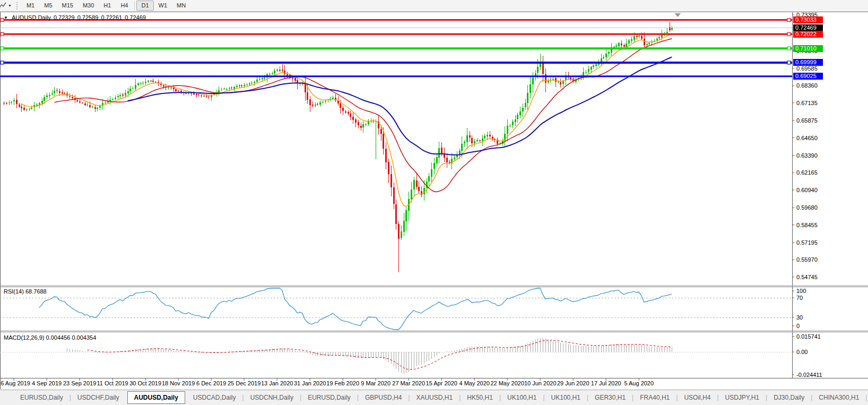 The width and height of the screenshot is (868, 405). What do you see at coordinates (810, 375) in the screenshot?
I see `macd-axis-label: -0.024411` at bounding box center [810, 375].